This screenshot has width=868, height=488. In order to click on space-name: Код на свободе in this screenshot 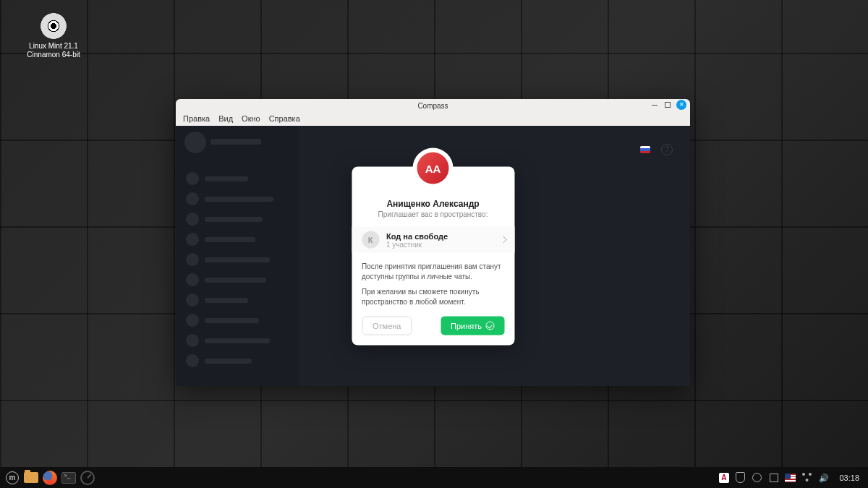, I will do `click(417, 236)`.